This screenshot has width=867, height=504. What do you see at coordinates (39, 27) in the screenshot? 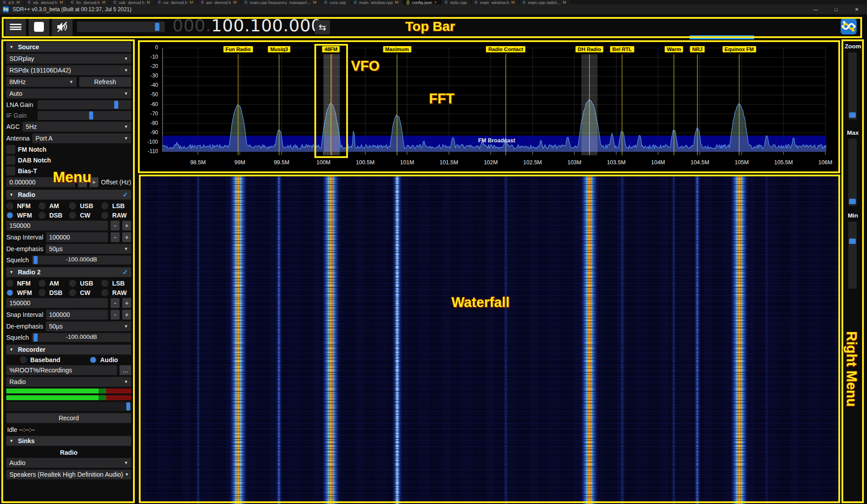
I see `stop-button` at bounding box center [39, 27].